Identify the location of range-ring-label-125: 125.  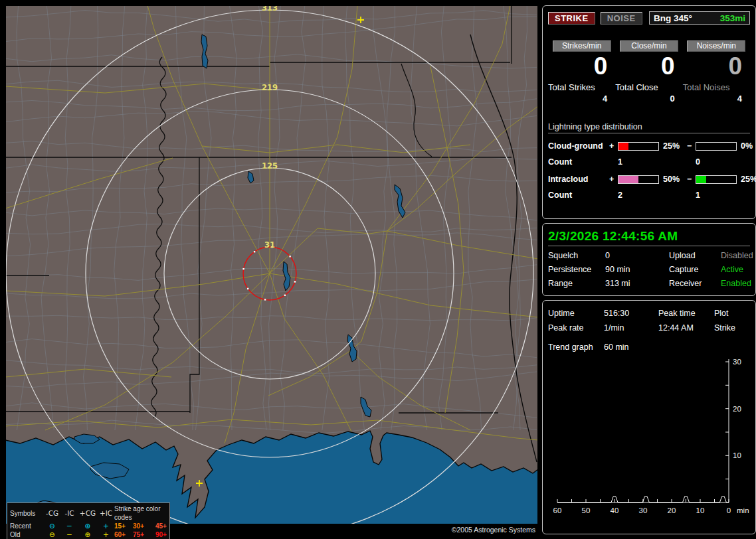
(270, 166).